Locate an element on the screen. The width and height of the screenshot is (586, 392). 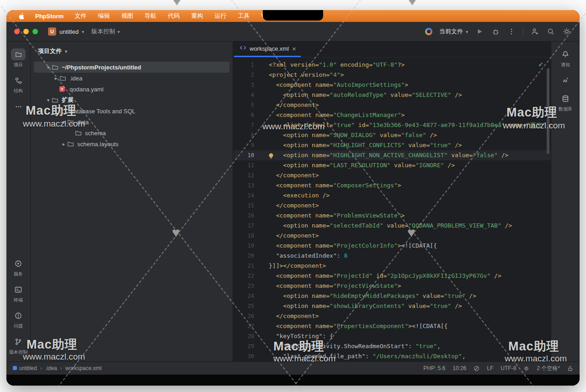
code-line-2: 2<project version="4"> is located at coordinates (392, 75).